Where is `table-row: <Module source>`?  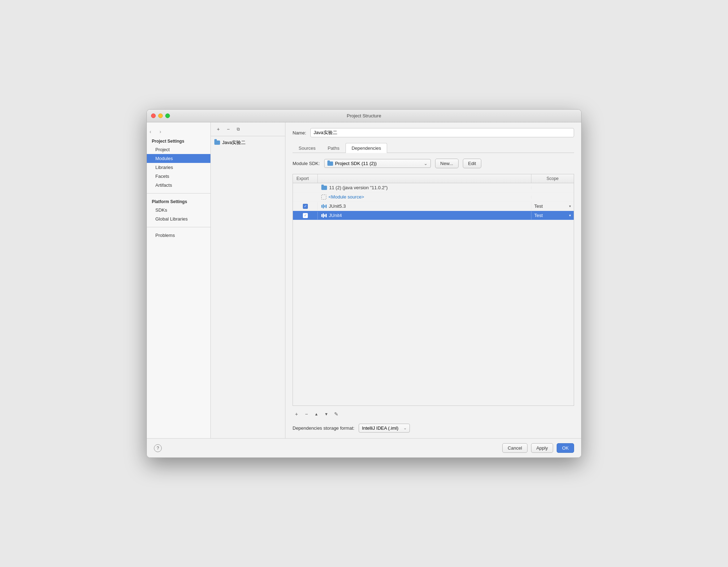
table-row: <Module source> is located at coordinates (433, 197).